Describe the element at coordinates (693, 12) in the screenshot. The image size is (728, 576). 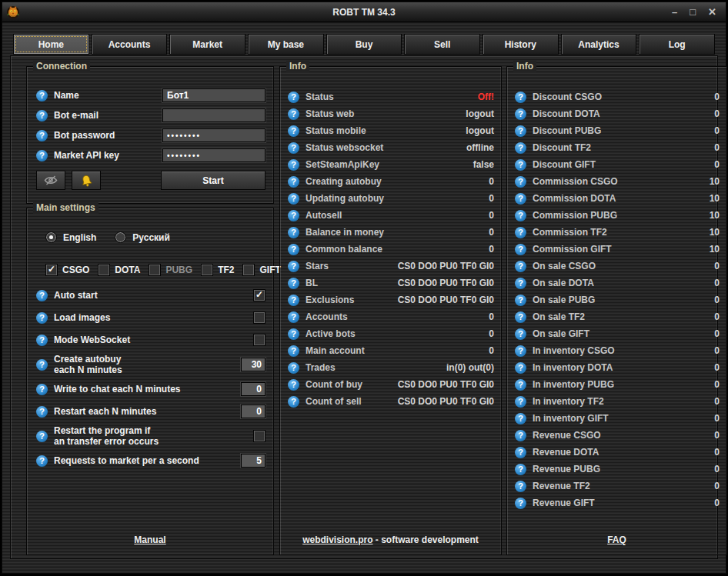
I see `maximize-icon: □` at that location.